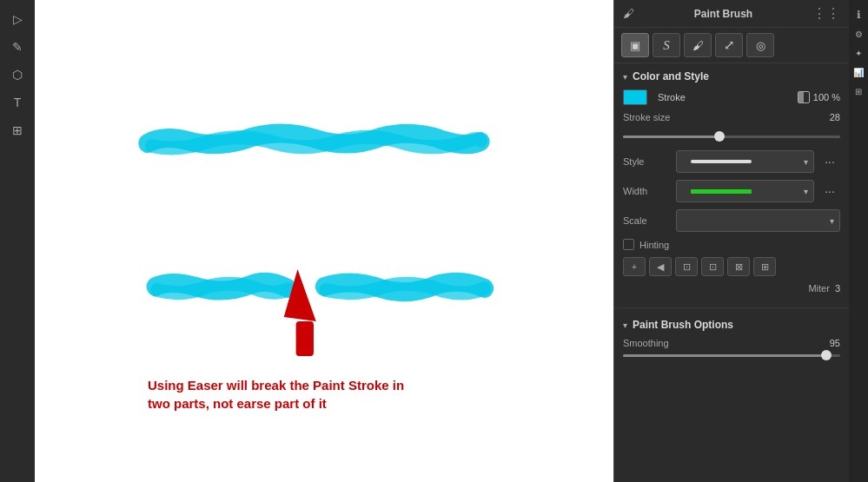 The image size is (868, 482). I want to click on icon-btn-6: ⊞, so click(765, 267).